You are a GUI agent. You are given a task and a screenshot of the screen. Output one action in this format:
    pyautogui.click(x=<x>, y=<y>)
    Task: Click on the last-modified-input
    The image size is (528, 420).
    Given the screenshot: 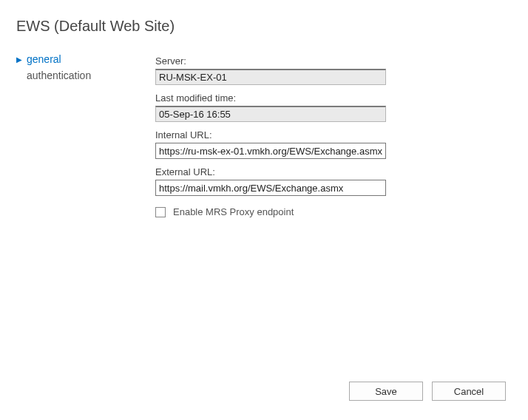 What is the action you would take?
    pyautogui.click(x=271, y=114)
    